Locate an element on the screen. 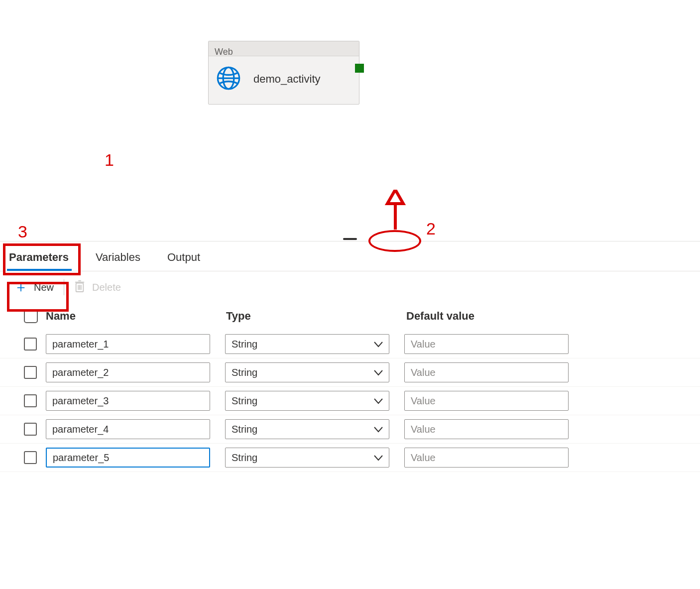 This screenshot has height=589, width=700. annotation-box-parameters is located at coordinates (42, 259).